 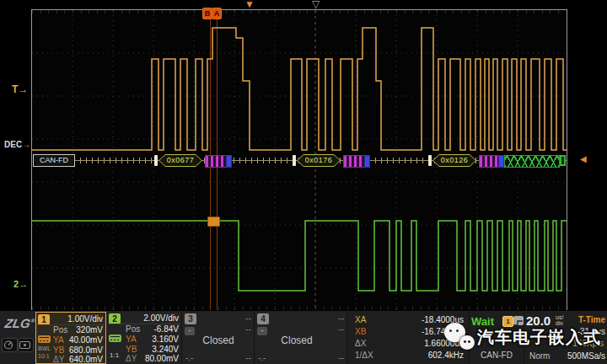 What do you see at coordinates (218, 340) in the screenshot?
I see `channel3-state: Closed` at bounding box center [218, 340].